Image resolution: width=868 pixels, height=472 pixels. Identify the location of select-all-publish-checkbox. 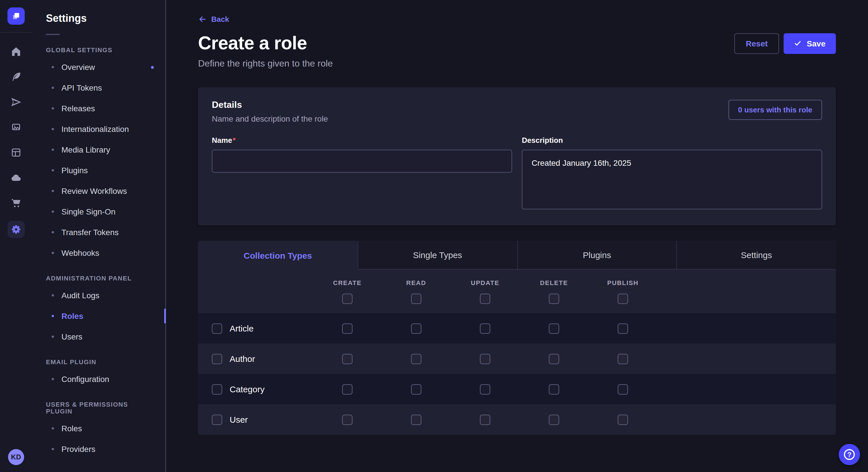
(623, 299).